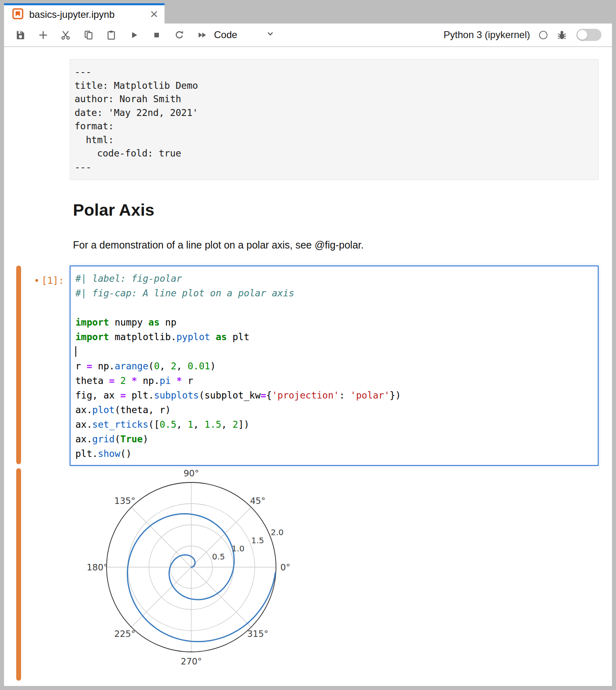 The width and height of the screenshot is (616, 690). Describe the element at coordinates (336, 126) in the screenshot. I see `raw-line: format:` at that location.